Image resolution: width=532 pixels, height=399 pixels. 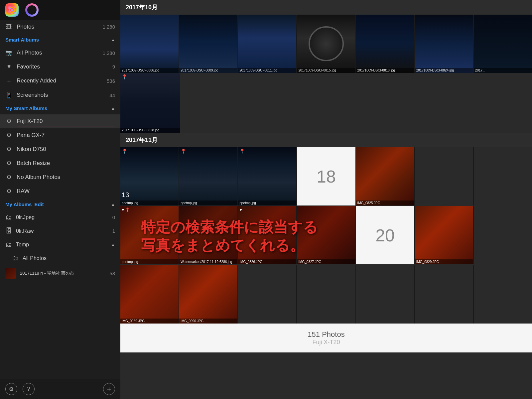 I want to click on photo-label-festival-3: IMG_0826.JPG, so click(x=267, y=262).